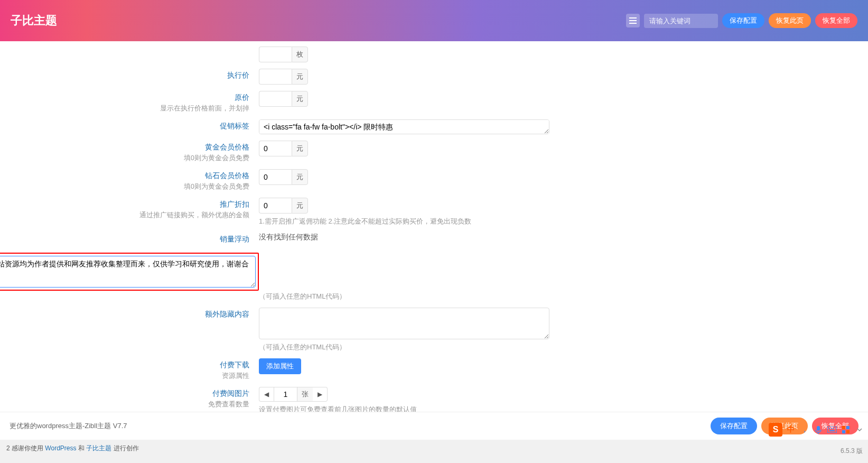 The image size is (868, 463). Describe the element at coordinates (125, 158) in the screenshot. I see `gold-price-sublabel: 填0则为黄金会员免费` at that location.